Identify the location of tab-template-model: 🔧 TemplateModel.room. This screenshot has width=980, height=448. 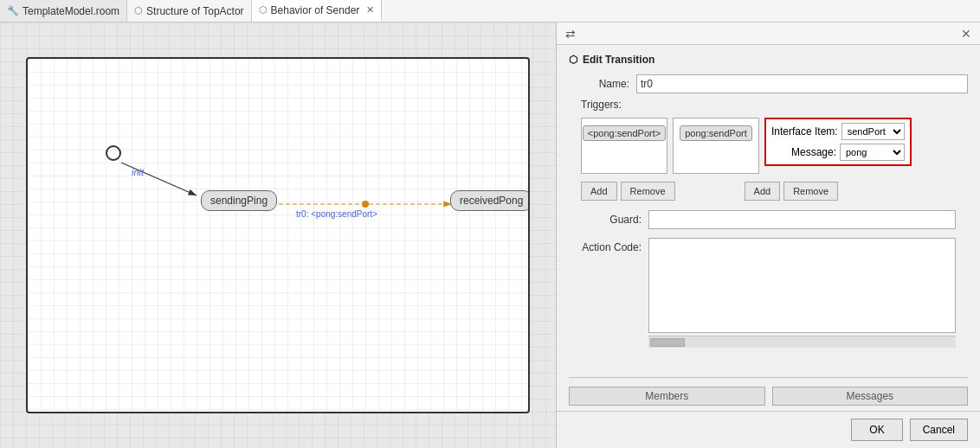
(64, 10).